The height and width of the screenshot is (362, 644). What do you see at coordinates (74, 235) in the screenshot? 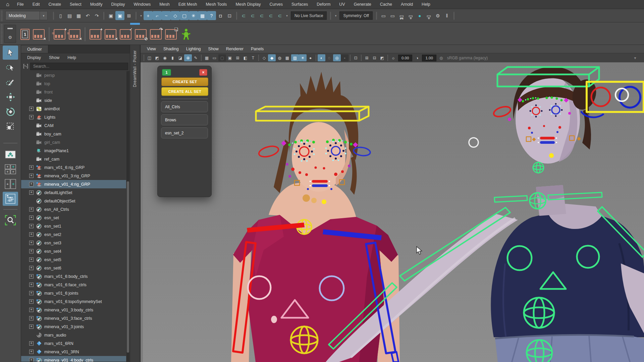
I see `outliner-item-esn-set2: +esn_set2` at bounding box center [74, 235].